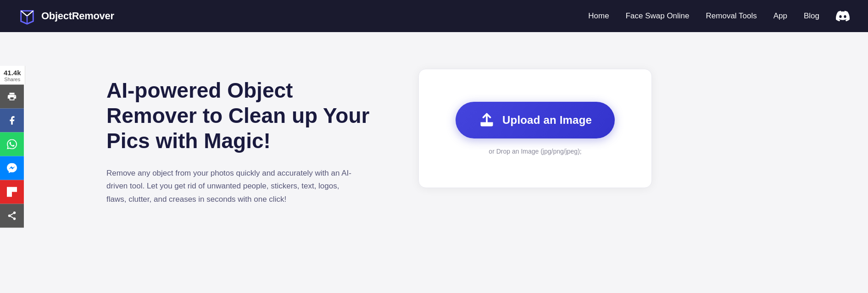 Image resolution: width=868 pixels, height=293 pixels. What do you see at coordinates (12, 120) in the screenshot?
I see `facebook-share-button` at bounding box center [12, 120].